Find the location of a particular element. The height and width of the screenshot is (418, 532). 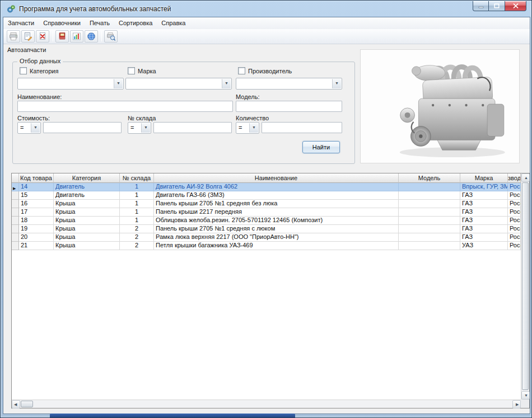

scroll-down-icon is located at coordinates (525, 395).